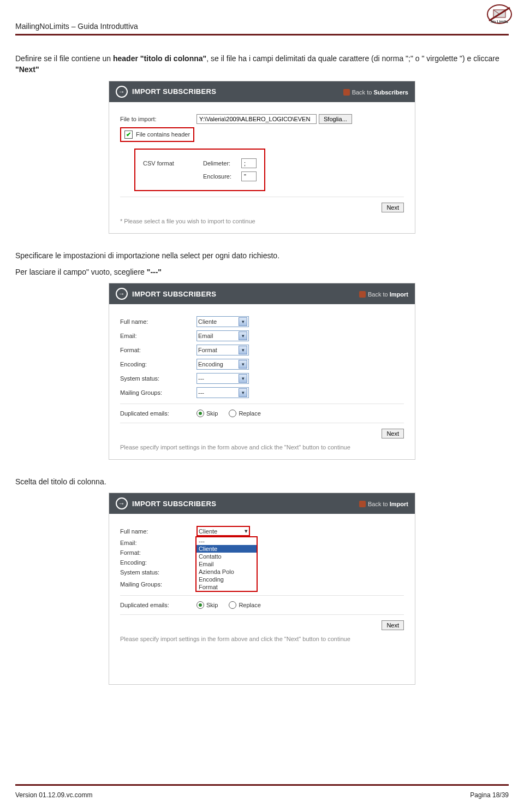  Describe the element at coordinates (222, 163) in the screenshot. I see `delimiter-label: Delimeter:` at that location.